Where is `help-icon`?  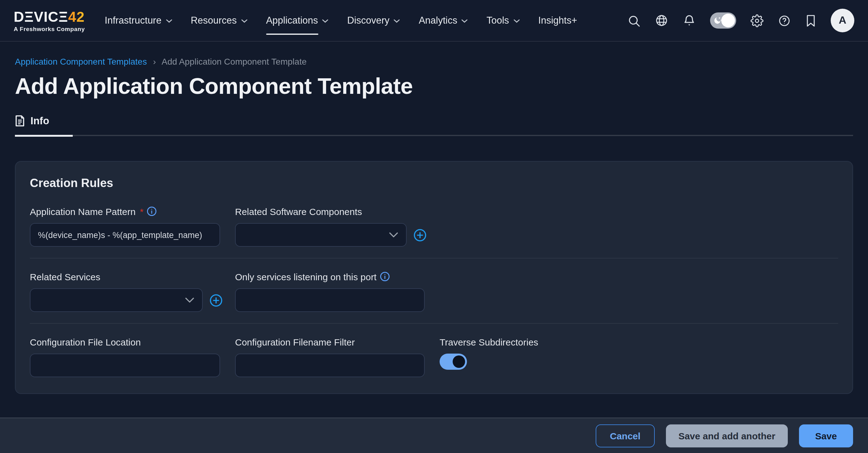 help-icon is located at coordinates (784, 21).